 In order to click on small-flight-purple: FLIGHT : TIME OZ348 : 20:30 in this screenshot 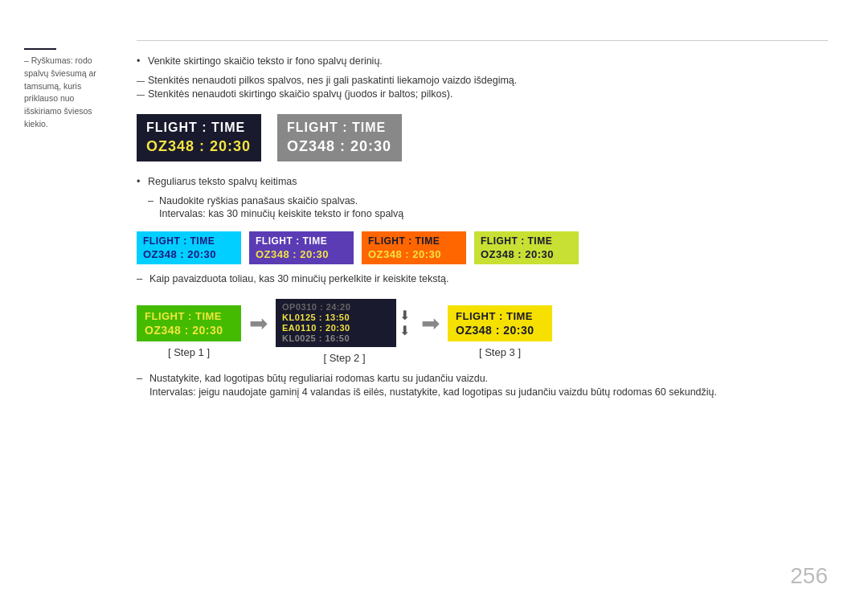, I will do `click(301, 247)`.